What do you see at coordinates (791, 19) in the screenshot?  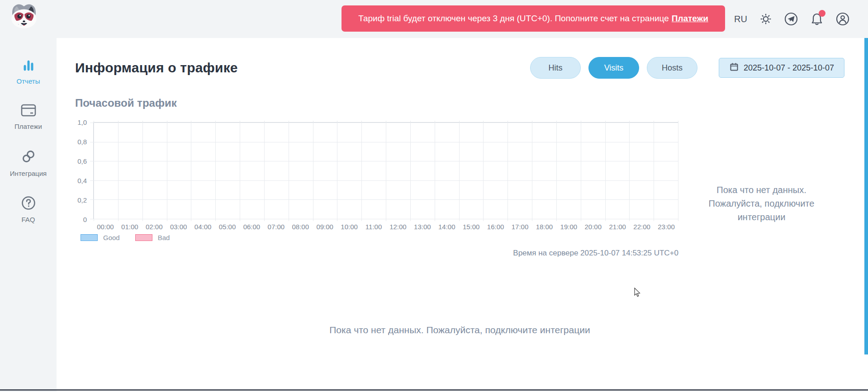 I see `telegram-icon` at bounding box center [791, 19].